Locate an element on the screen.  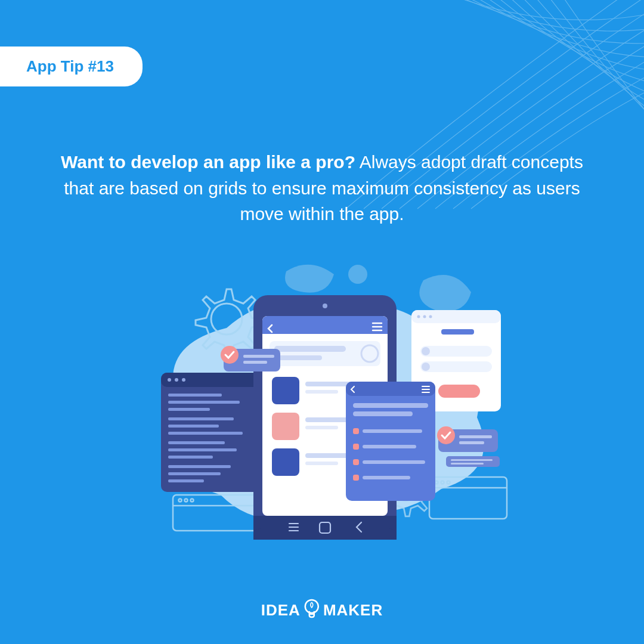
code-window is located at coordinates (212, 432).